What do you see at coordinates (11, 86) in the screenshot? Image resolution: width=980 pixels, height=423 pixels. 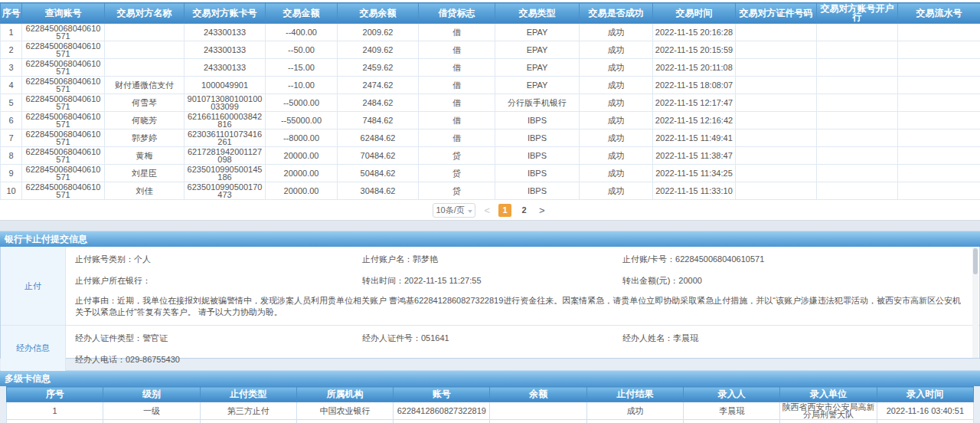 I see `table-cell: 4` at bounding box center [11, 86].